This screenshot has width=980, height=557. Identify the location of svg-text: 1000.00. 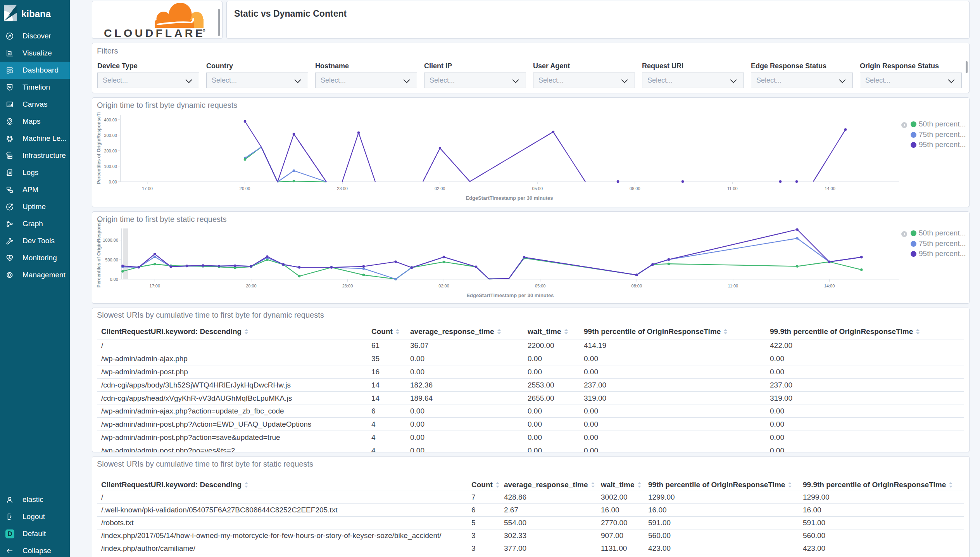
(110, 240).